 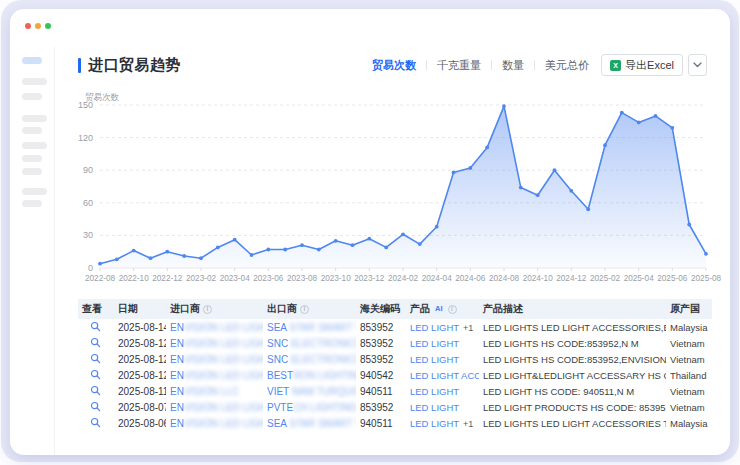 I want to click on column-header-exporter: 出口商i, so click(x=310, y=309).